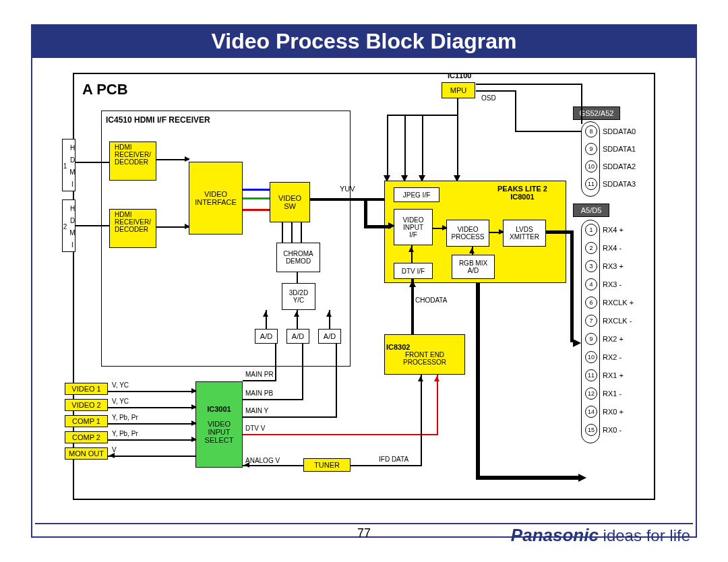 The width and height of the screenshot is (728, 562). Describe the element at coordinates (604, 339) in the screenshot. I see `rx-pin-6: 9RX2 +` at that location.